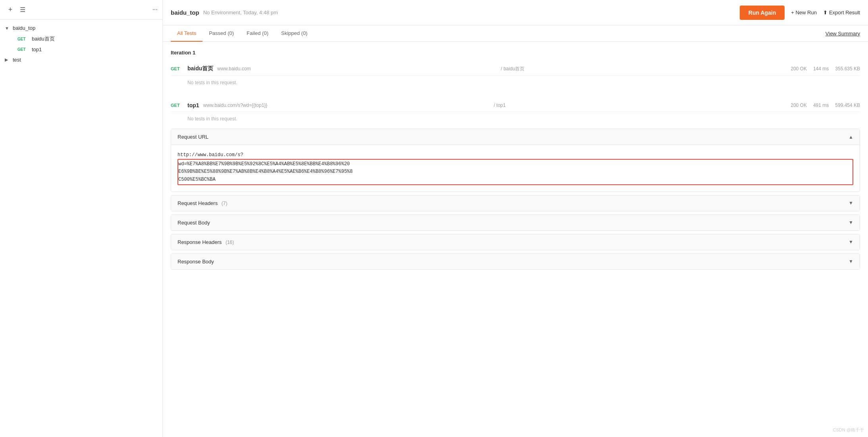 The height and width of the screenshot is (437, 868). I want to click on tab-failed: Failed (0), so click(257, 33).